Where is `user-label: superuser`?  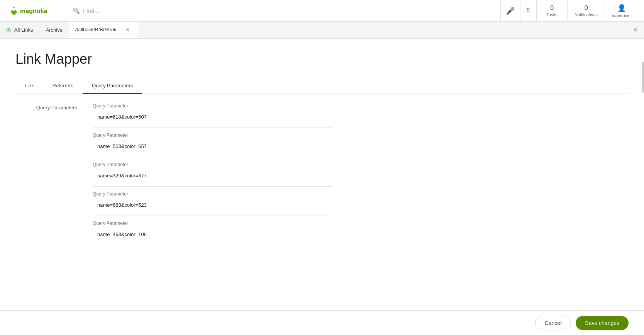
user-label: superuser is located at coordinates (622, 15).